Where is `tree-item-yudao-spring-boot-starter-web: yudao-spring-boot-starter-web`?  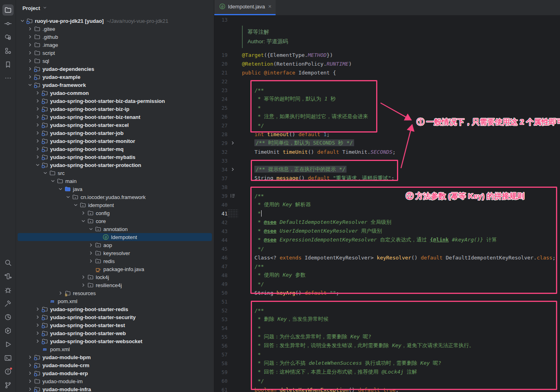
tree-item-yudao-spring-boot-starter-web: yudao-spring-boot-starter-web is located at coordinates (115, 333).